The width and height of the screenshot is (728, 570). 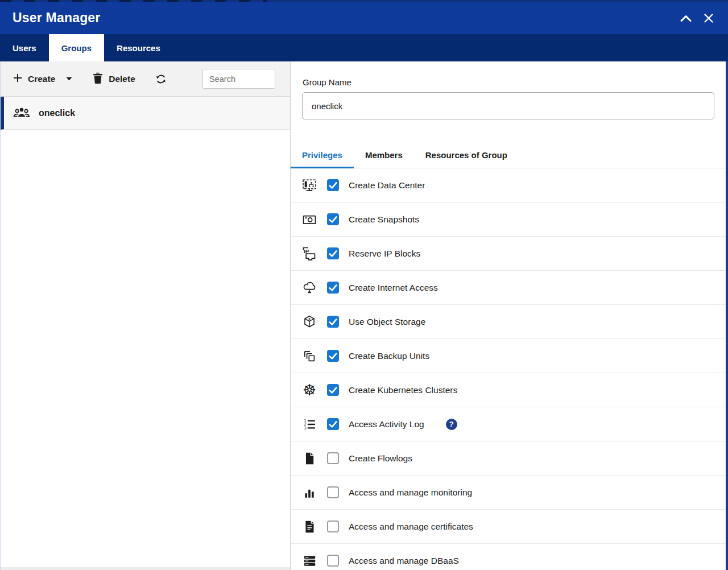 I want to click on tab-users: Users, so click(x=24, y=48).